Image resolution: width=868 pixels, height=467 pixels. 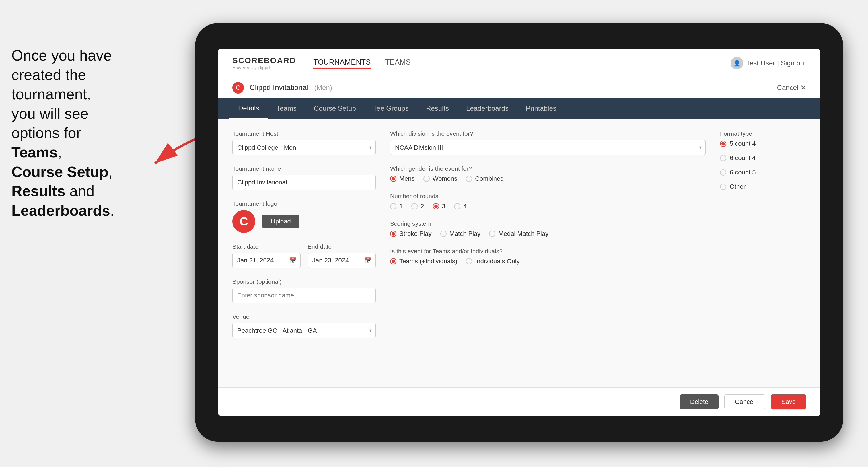 I want to click on nav-links: TOURNAMENTS TEAMS, so click(x=522, y=63).